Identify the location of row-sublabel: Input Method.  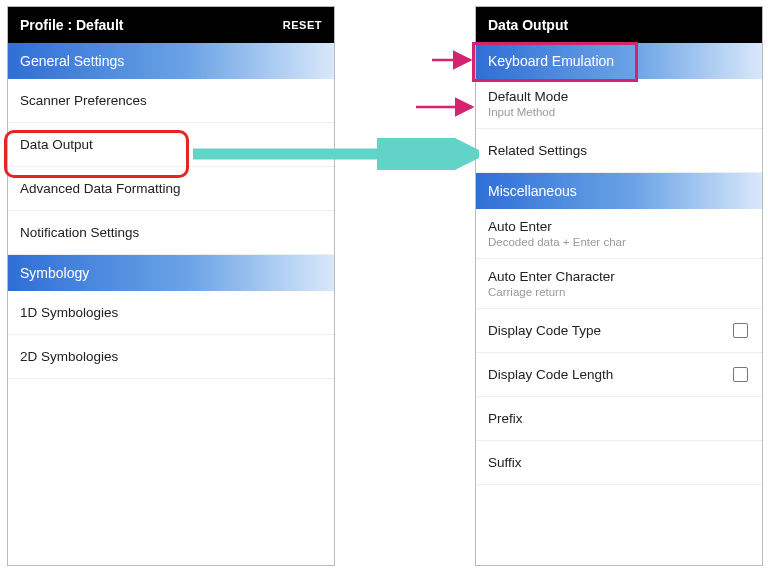
(522, 112).